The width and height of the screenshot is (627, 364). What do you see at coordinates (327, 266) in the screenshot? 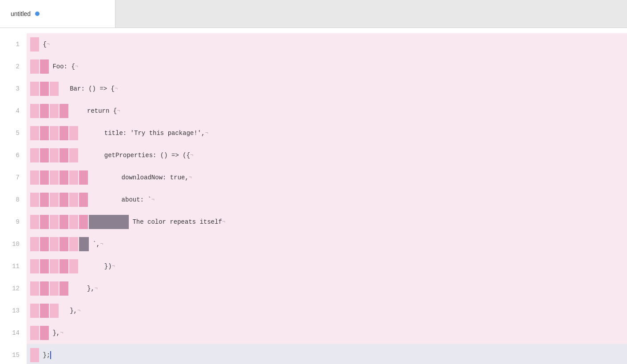
I see `code-line-11: })¬` at bounding box center [327, 266].